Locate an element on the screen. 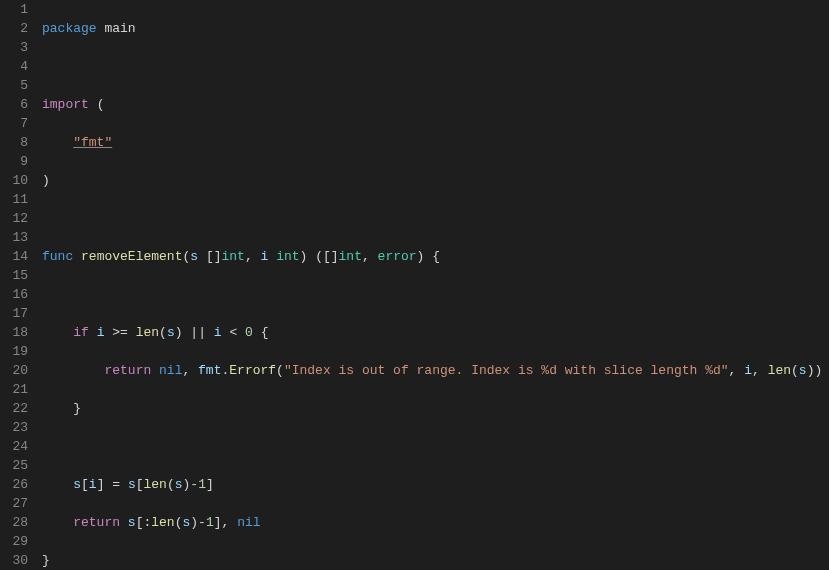 The width and height of the screenshot is (829, 570). line-number: 10 is located at coordinates (14, 180).